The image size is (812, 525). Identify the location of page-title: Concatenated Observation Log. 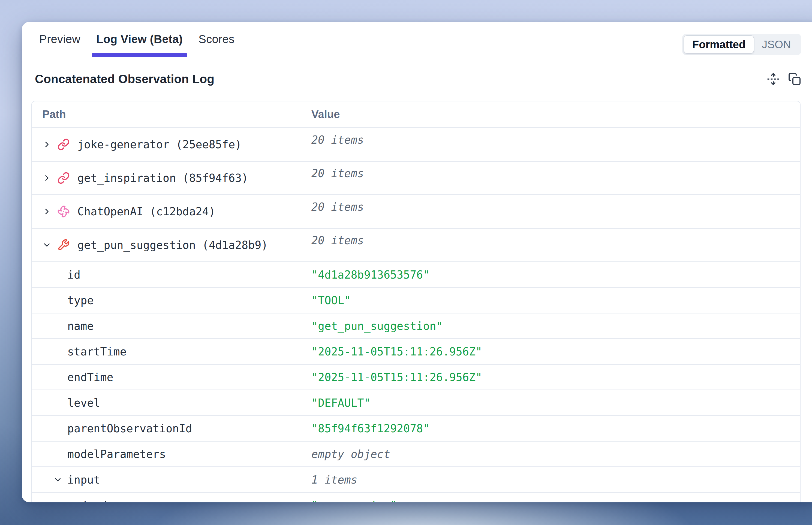
(124, 79).